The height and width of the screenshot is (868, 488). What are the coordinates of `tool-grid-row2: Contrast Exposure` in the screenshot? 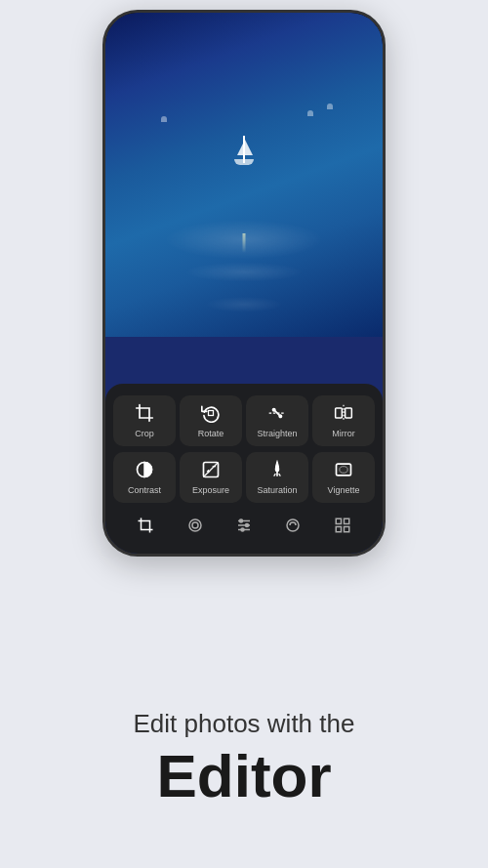 It's located at (244, 477).